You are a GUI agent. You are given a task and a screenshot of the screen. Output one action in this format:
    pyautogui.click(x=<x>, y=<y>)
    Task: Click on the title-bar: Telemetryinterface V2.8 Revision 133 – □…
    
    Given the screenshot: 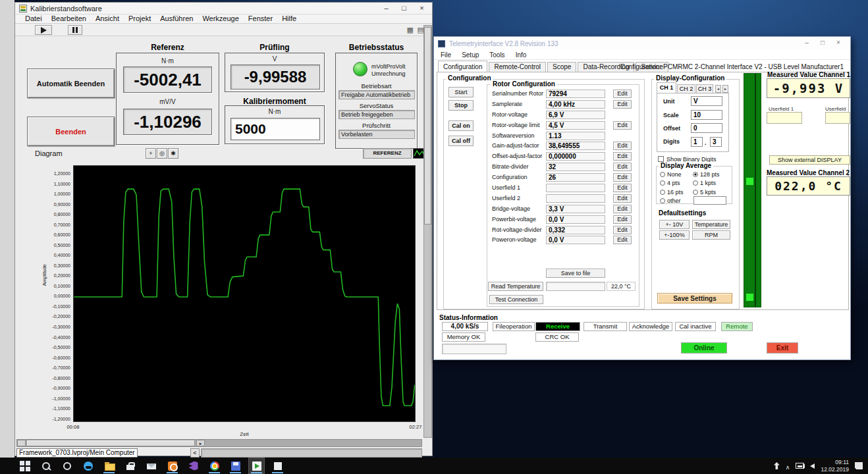 What is the action you would take?
    pyautogui.click(x=642, y=43)
    